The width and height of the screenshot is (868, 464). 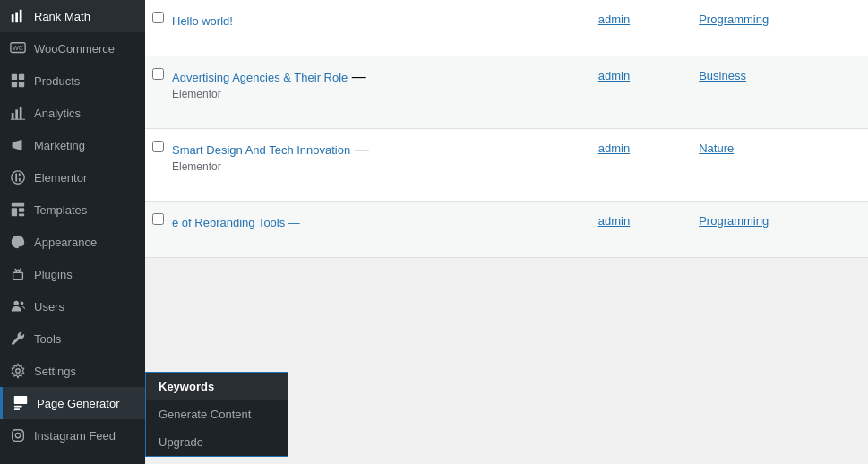 I want to click on post-category-cell: Business, so click(x=779, y=93).